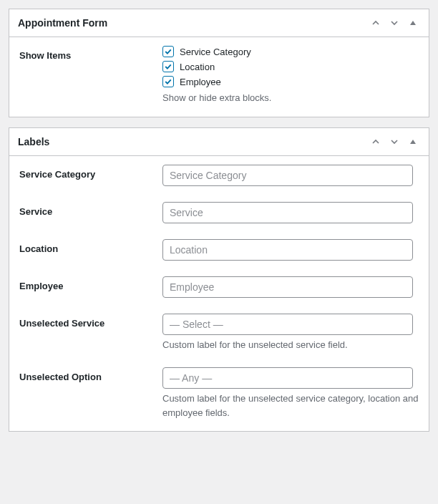  What do you see at coordinates (288, 287) in the screenshot?
I see `employee-input` at bounding box center [288, 287].